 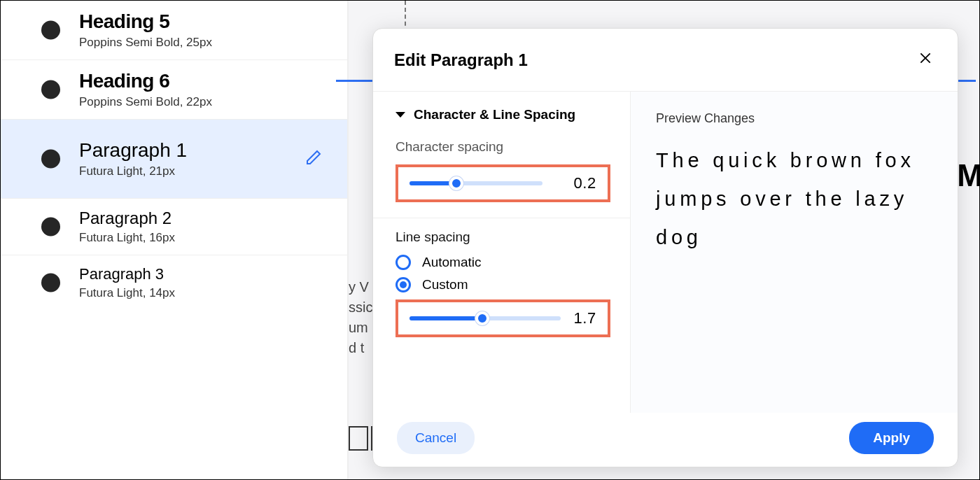 I want to click on char-spacing-label: Character spacing, so click(x=503, y=147).